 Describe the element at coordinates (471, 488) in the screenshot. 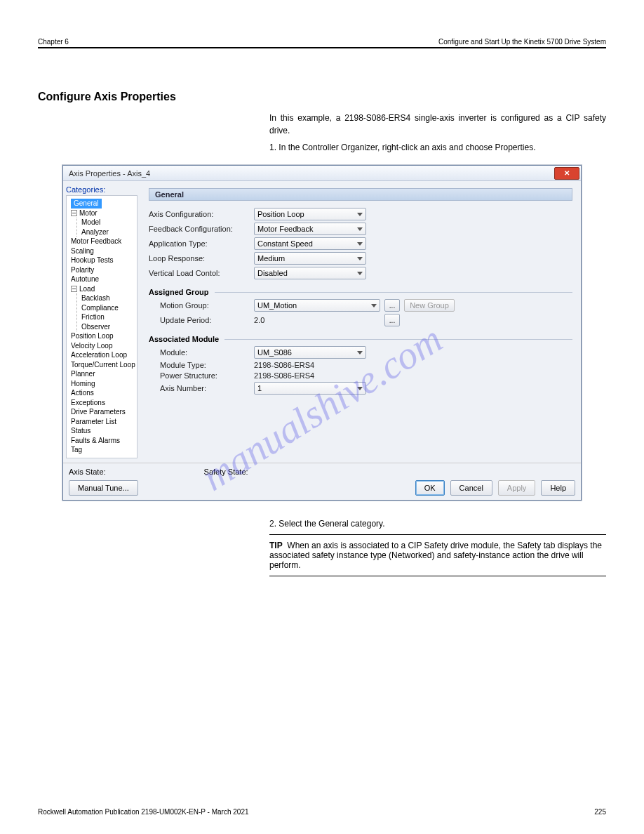

I see `cancel-button: Cancel` at that location.